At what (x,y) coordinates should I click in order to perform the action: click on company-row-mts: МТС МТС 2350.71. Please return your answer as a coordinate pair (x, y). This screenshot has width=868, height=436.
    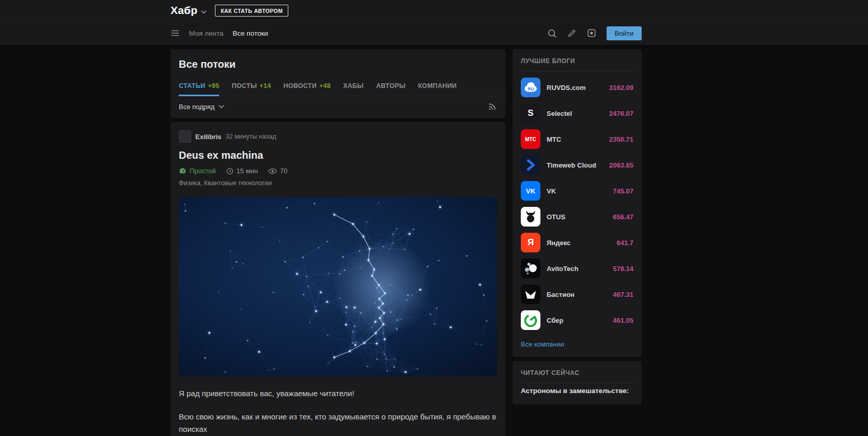
    Looking at the image, I should click on (577, 139).